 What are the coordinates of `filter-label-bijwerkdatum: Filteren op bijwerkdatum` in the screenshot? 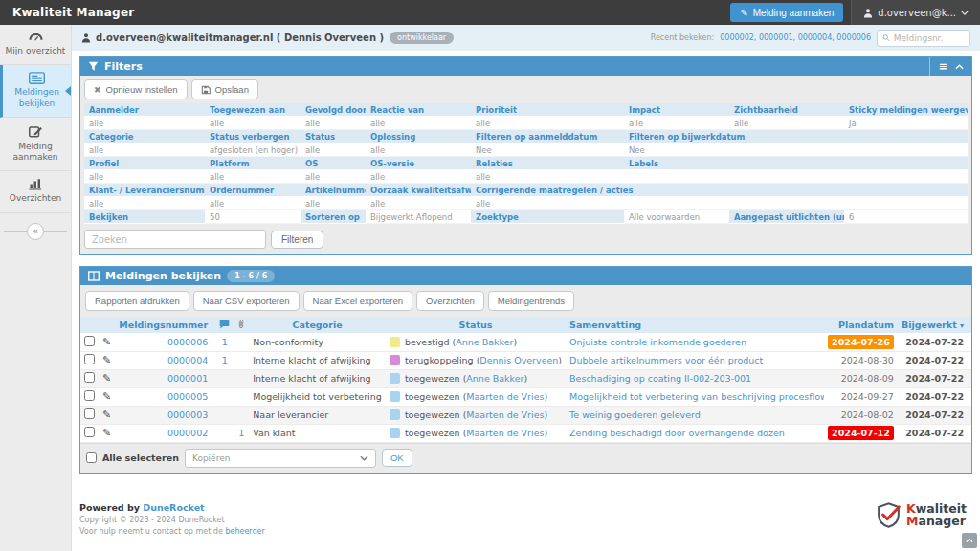 It's located at (796, 137).